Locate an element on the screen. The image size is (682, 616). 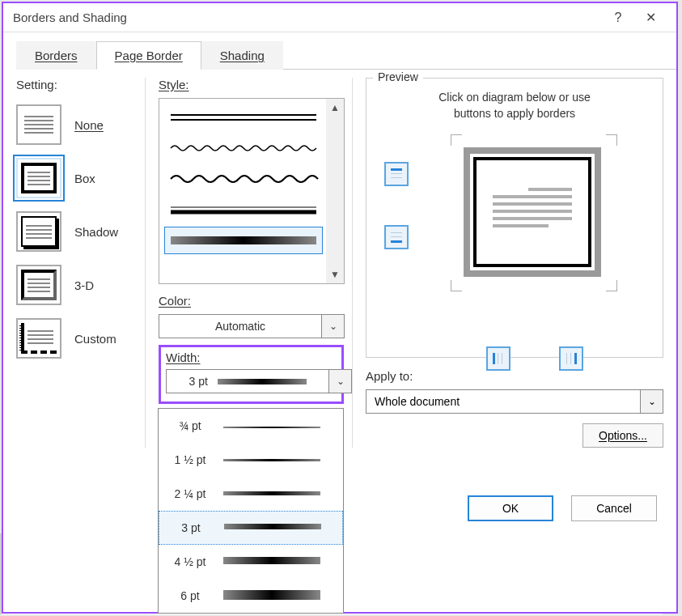
apply-to-value: Whole document is located at coordinates (503, 401).